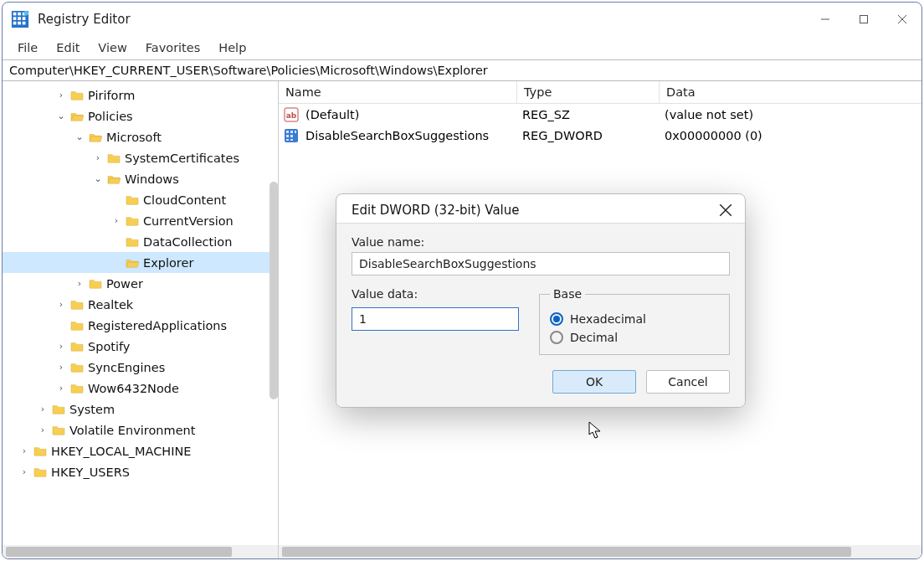 The height and width of the screenshot is (561, 924). Describe the element at coordinates (274, 291) in the screenshot. I see `tree-scrollbar` at that location.